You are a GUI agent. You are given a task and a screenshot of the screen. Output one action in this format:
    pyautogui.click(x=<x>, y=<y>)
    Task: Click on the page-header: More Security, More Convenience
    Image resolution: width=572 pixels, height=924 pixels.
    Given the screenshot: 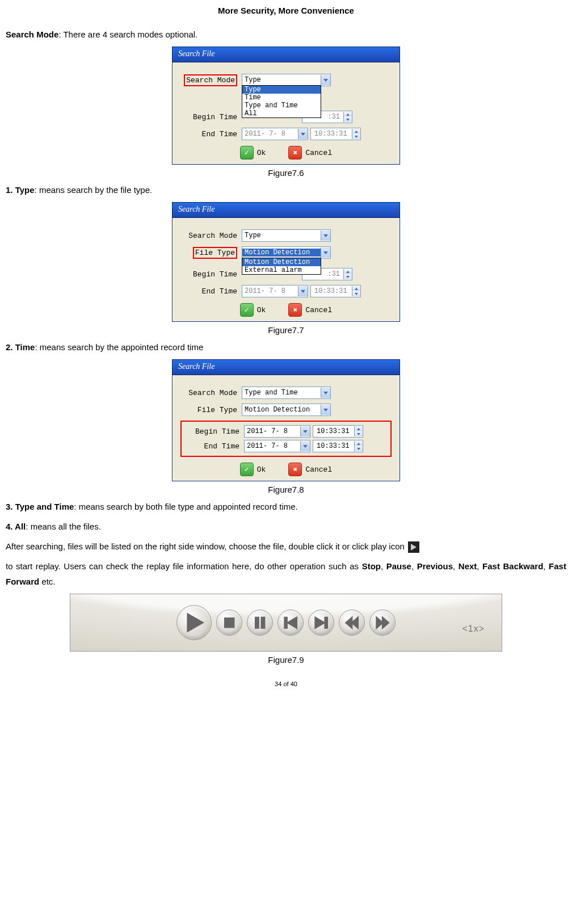 What is the action you would take?
    pyautogui.click(x=286, y=10)
    